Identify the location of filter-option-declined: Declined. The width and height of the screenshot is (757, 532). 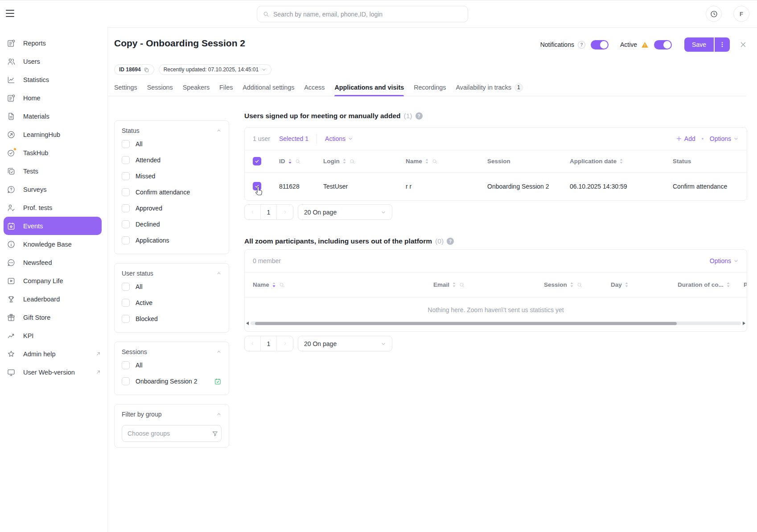
(172, 224).